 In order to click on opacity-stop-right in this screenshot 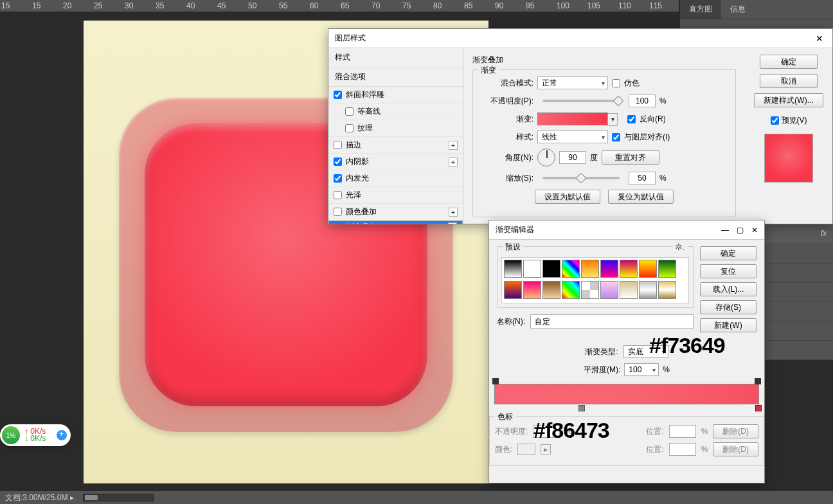, I will do `click(758, 381)`.